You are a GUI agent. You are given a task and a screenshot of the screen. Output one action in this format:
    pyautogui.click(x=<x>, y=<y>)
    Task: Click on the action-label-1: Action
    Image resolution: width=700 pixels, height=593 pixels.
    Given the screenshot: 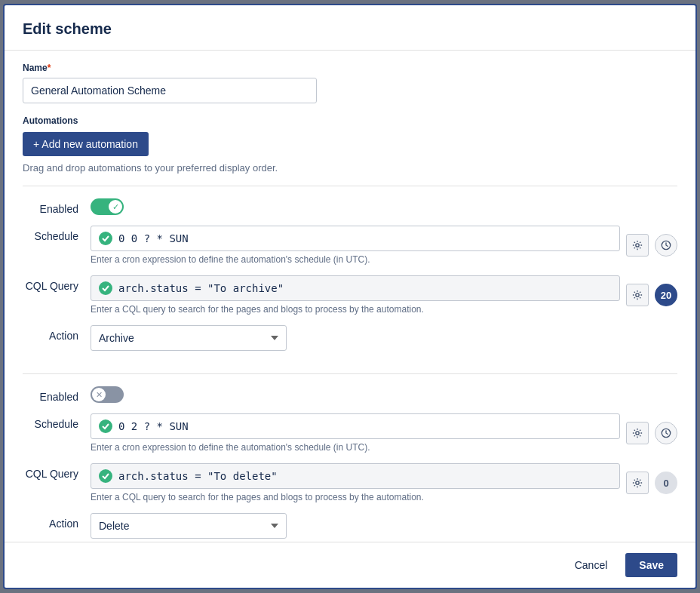 What is the action you would take?
    pyautogui.click(x=57, y=333)
    